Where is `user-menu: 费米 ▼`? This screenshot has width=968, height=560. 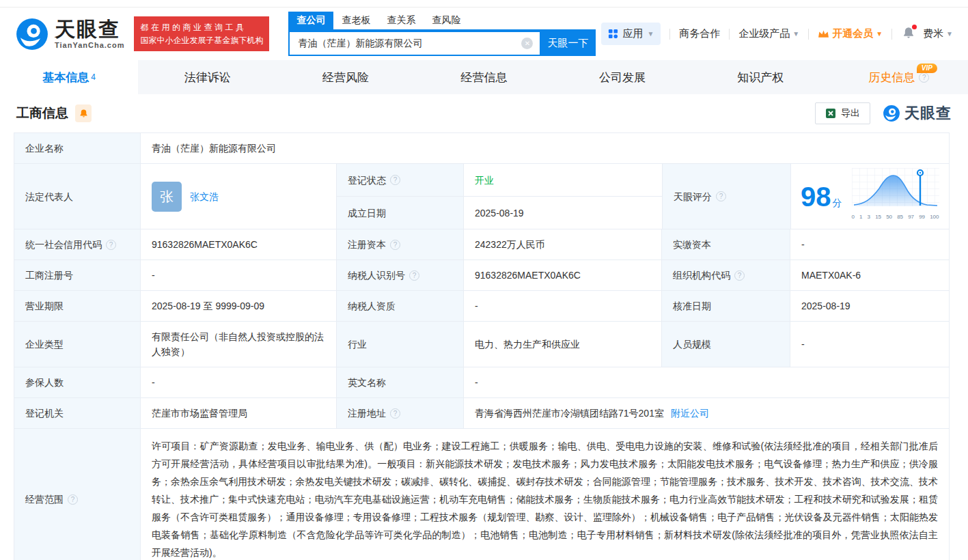 user-menu: 费米 ▼ is located at coordinates (938, 34).